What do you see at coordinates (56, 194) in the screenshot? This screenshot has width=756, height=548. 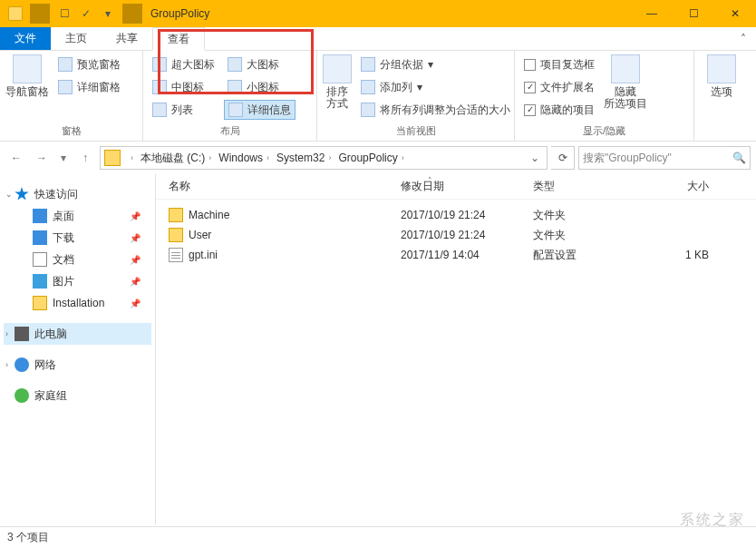 I see `nav-label: 快速访问` at bounding box center [56, 194].